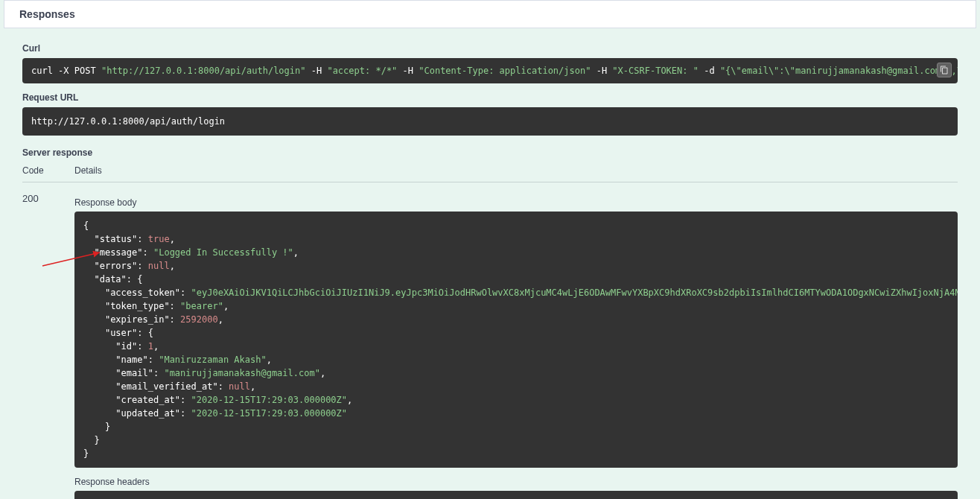 This screenshot has width=980, height=499. What do you see at coordinates (490, 14) in the screenshot?
I see `responses-section-header: Responses` at bounding box center [490, 14].